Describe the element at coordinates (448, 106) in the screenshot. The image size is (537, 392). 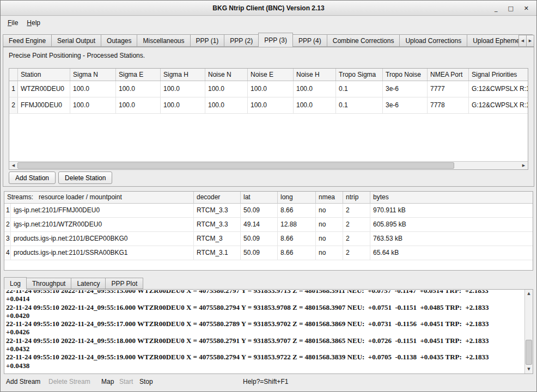
I see `station-cell-nmea-port: 7778` at that location.